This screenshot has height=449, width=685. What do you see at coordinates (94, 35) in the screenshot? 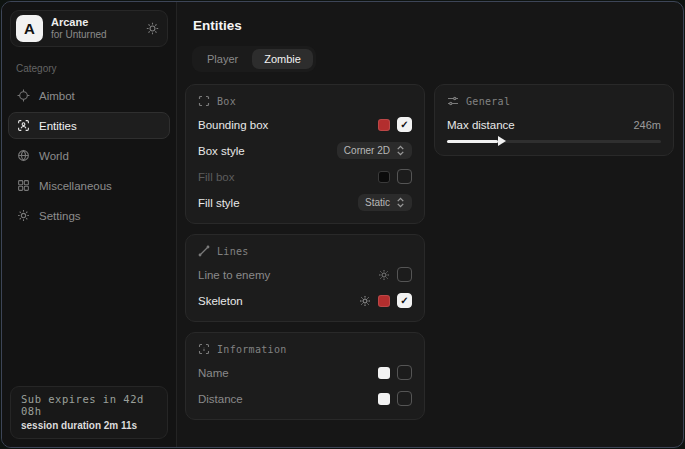
I see `app-subtitle: for Unturned` at bounding box center [94, 35].